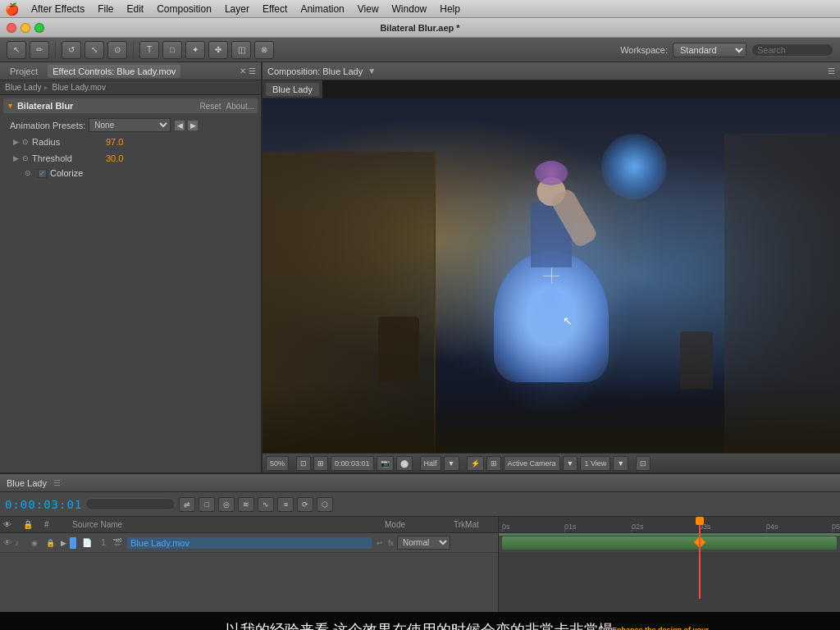  What do you see at coordinates (423, 543) in the screenshot?
I see `layer-mode-select: Normal` at bounding box center [423, 543].